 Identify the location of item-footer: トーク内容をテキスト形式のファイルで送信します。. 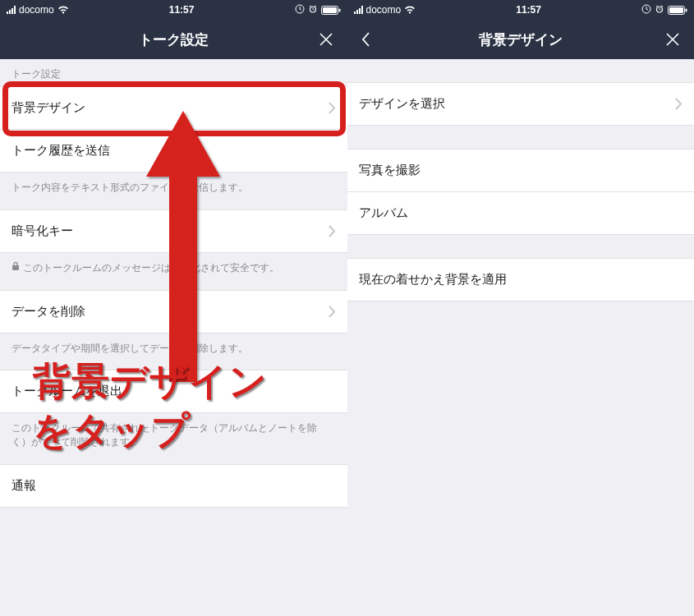
(174, 191).